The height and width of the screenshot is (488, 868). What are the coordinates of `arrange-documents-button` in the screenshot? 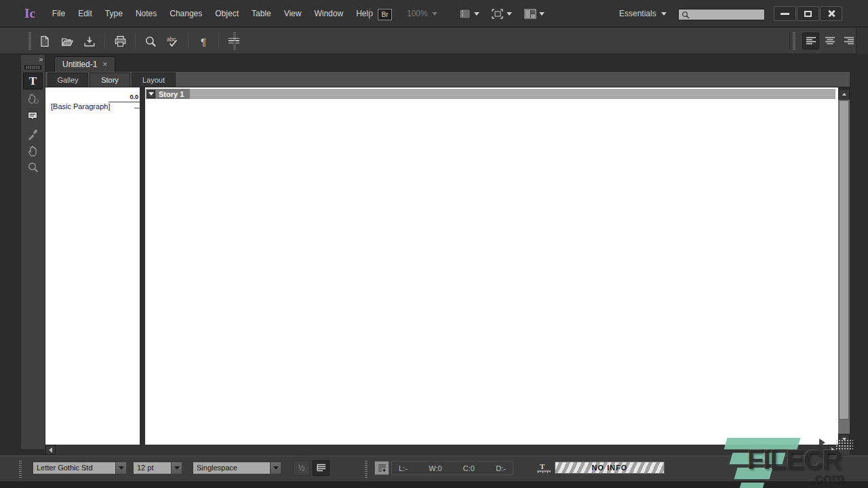 It's located at (534, 14).